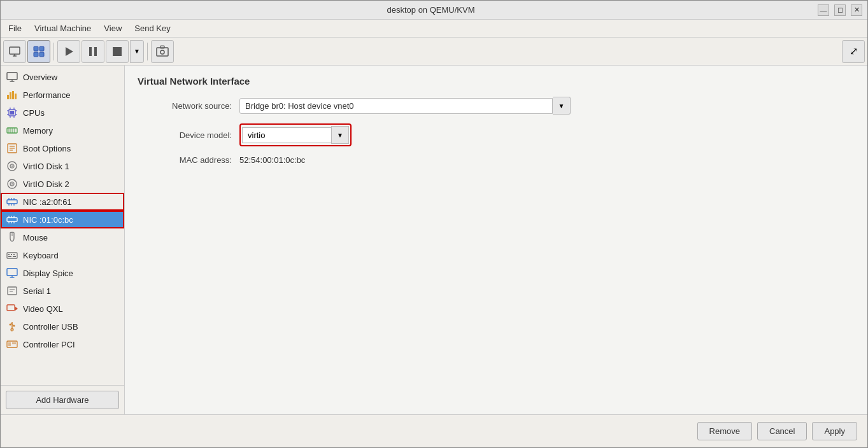 This screenshot has height=448, width=868. Describe the element at coordinates (725, 431) in the screenshot. I see `remove-button: Remove` at that location.